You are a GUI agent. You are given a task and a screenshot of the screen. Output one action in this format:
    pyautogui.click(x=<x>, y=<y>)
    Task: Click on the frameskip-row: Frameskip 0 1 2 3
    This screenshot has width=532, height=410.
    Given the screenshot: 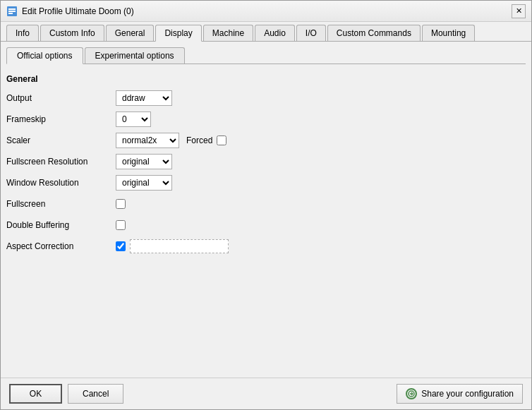 What is the action you would take?
    pyautogui.click(x=266, y=119)
    